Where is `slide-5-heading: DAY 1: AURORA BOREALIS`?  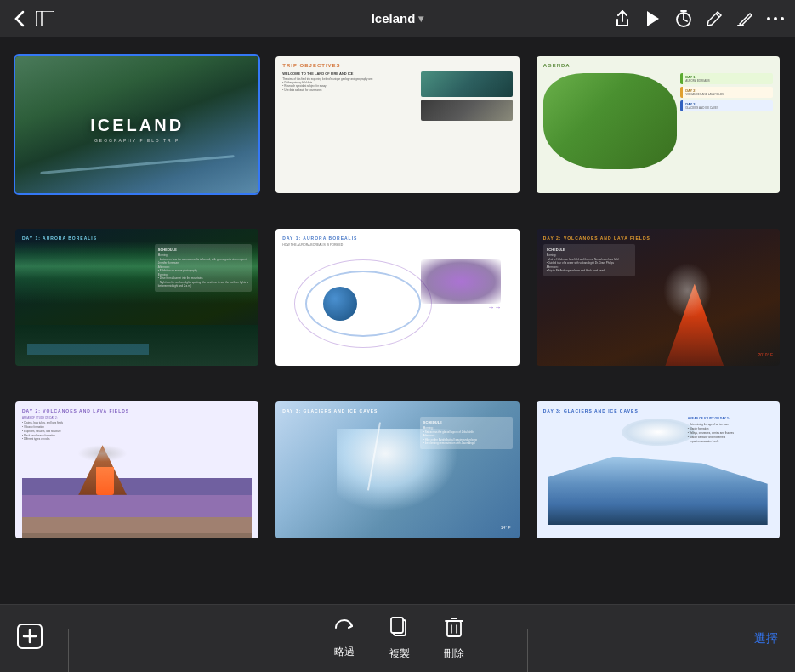
slide-5-heading: DAY 1: AURORA BOREALIS is located at coordinates (397, 238).